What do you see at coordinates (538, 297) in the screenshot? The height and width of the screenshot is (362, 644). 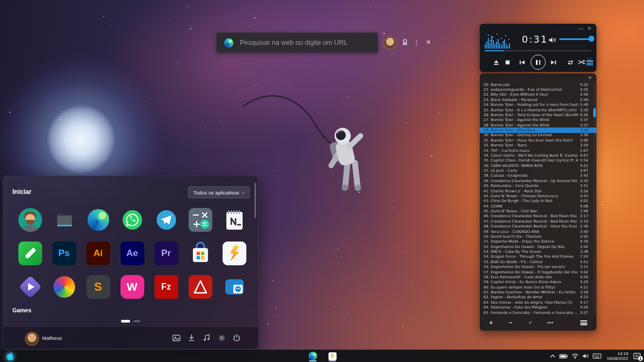 I see `playlist-item: 62. Fagner - Borbulhas de Amor4:10` at bounding box center [538, 297].